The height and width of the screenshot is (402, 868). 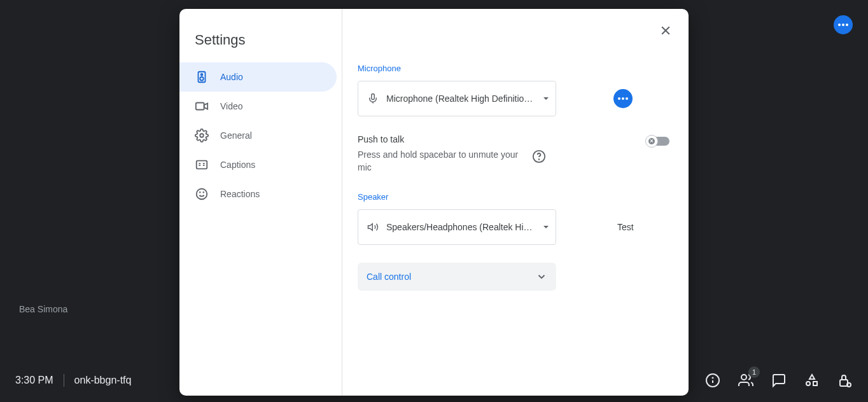 I want to click on sidebar-item-reactions: Reactions, so click(x=258, y=194).